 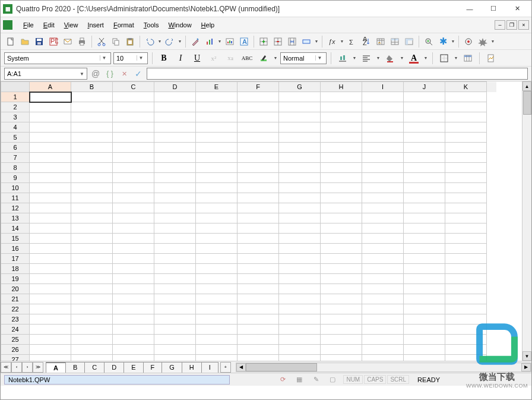 What do you see at coordinates (175, 178) in the screenshot?
I see `cell-D9` at bounding box center [175, 178].